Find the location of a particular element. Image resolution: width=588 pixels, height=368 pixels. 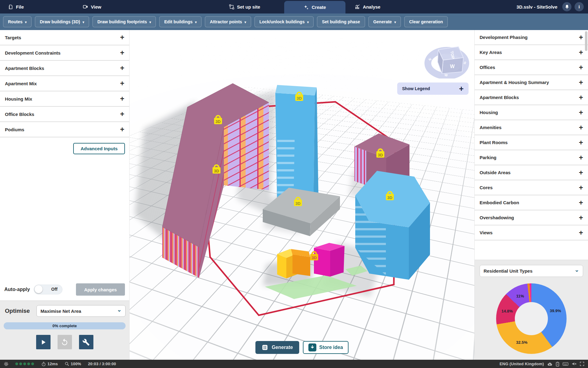

cloud-upload-icon is located at coordinates (550, 364).